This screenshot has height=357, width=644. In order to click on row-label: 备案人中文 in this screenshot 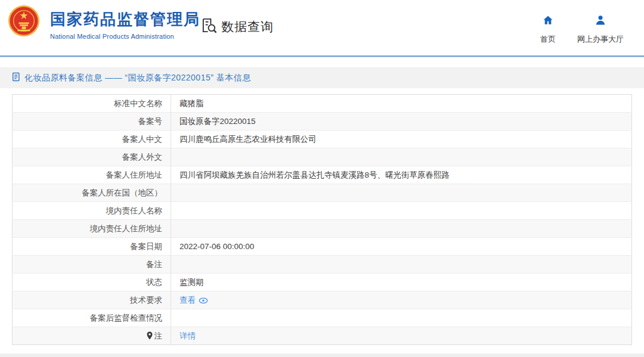, I will do `click(92, 139)`.